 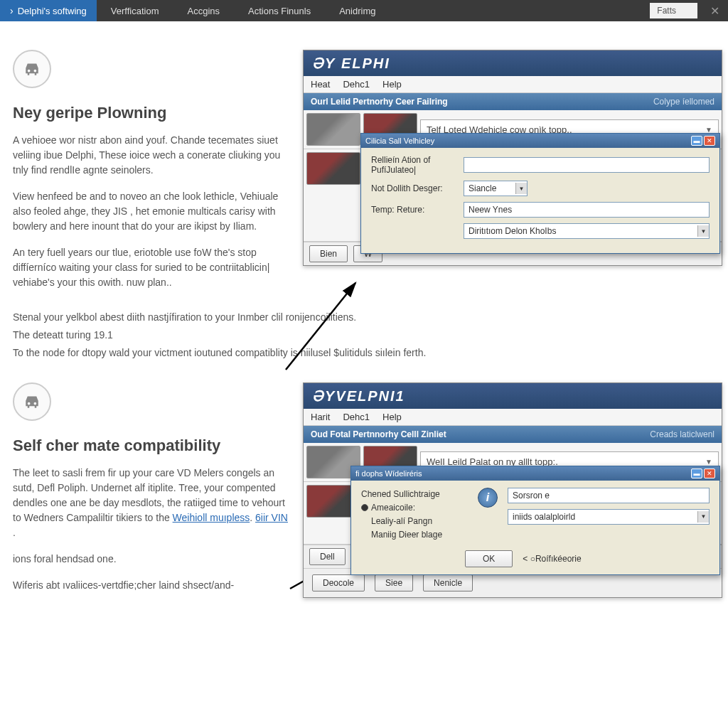 I want to click on section2-heading: Self cher mate compatibility, so click(x=151, y=445).